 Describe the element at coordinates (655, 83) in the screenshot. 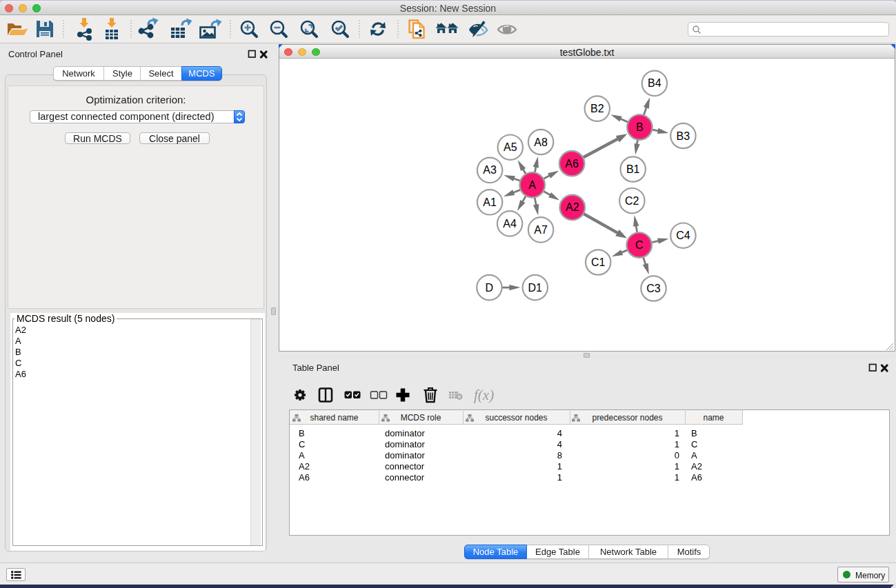

I see `svg-text: B4` at that location.